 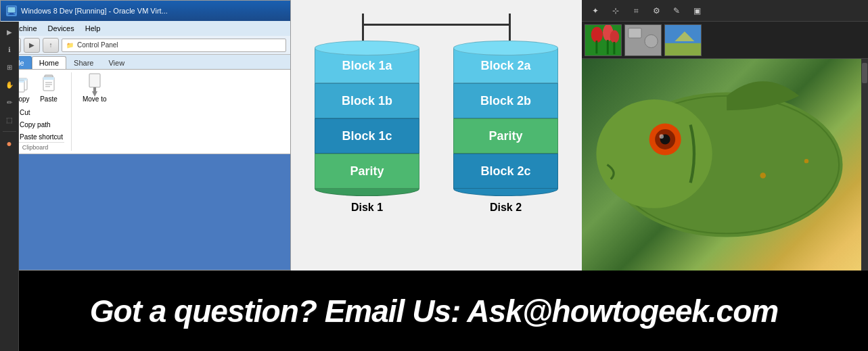 I want to click on photo-toolbar: ✦ ⊹ ⌗ ⚙ ✎ ▣, so click(x=725, y=11).